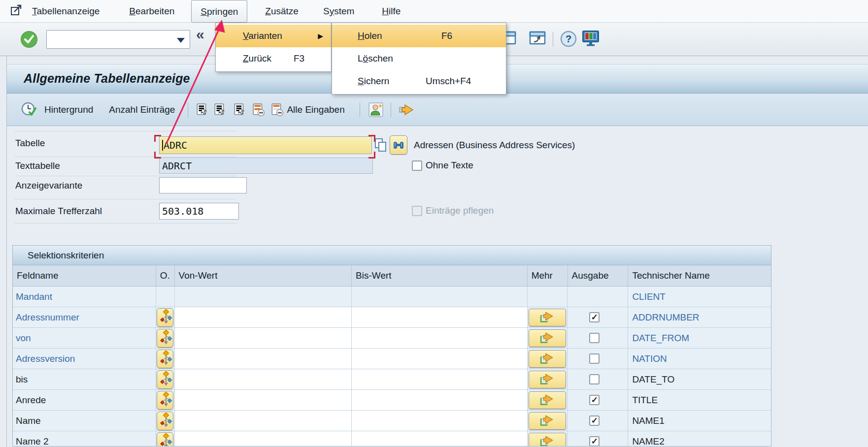 Image resolution: width=868 pixels, height=447 pixels. Describe the element at coordinates (538, 40) in the screenshot. I see `shortcut-window-arrow-icon` at that location.